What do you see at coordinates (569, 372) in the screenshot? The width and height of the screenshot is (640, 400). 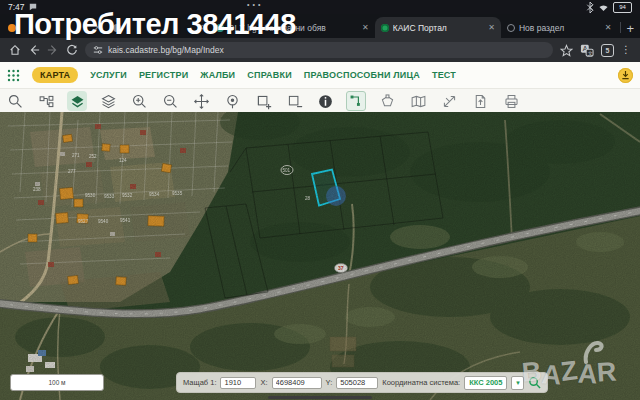 I see `bazar-letter: Z` at bounding box center [569, 372].